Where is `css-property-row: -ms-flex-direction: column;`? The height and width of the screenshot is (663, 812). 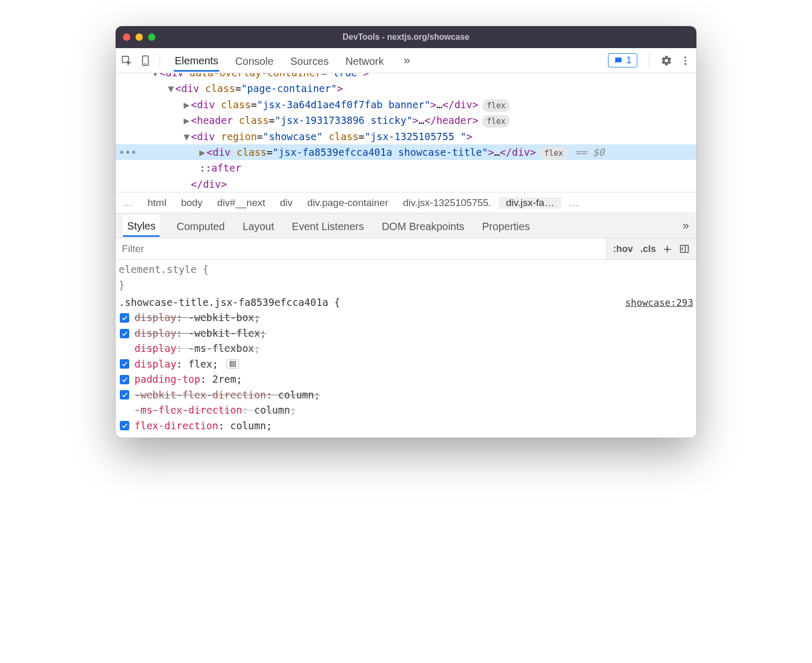 css-property-row: -ms-flex-direction: column; is located at coordinates (406, 410).